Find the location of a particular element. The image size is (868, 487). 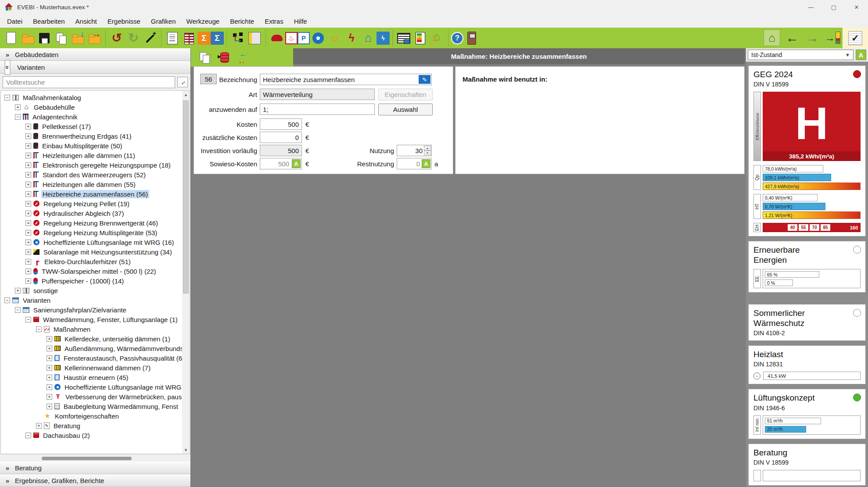

schema-icon is located at coordinates (238, 38).